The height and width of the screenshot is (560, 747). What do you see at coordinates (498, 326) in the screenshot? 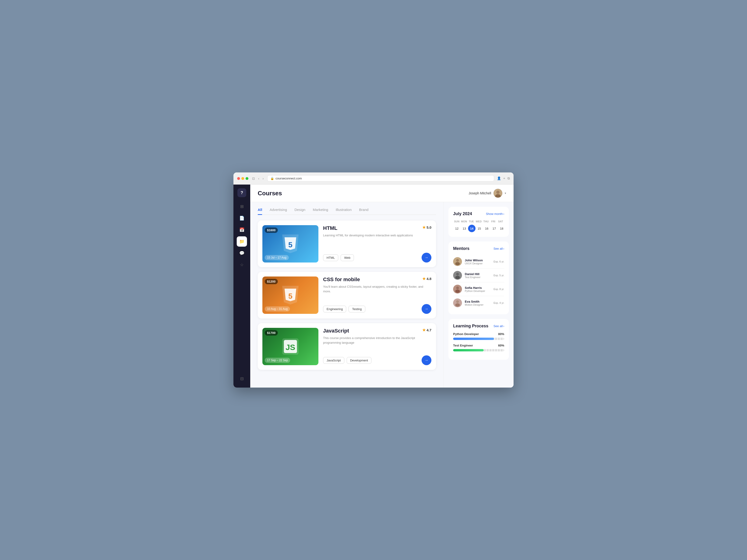
I see `learning-see-all-label: See all` at bounding box center [498, 326].